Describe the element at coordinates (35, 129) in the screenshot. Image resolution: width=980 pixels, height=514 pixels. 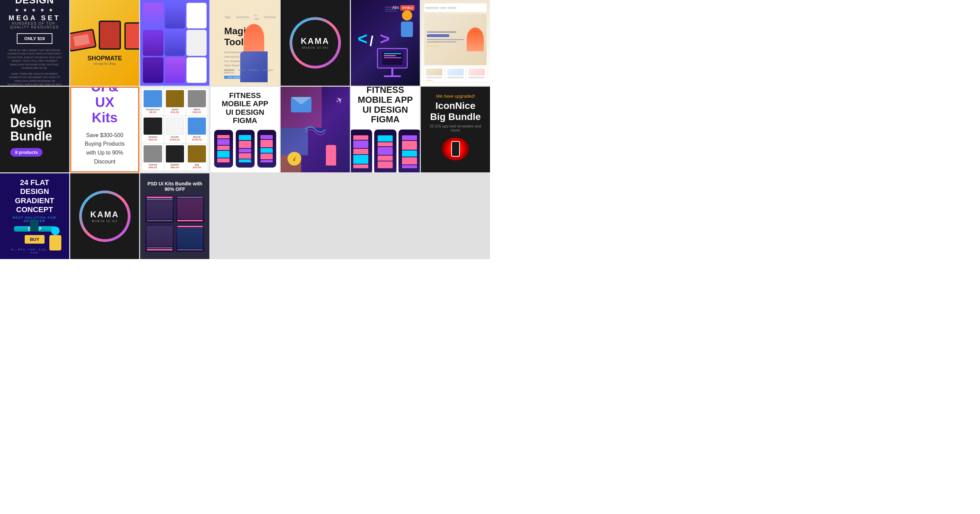
I see `web-design-bundle-card: Web Design Bundle 8 products` at that location.